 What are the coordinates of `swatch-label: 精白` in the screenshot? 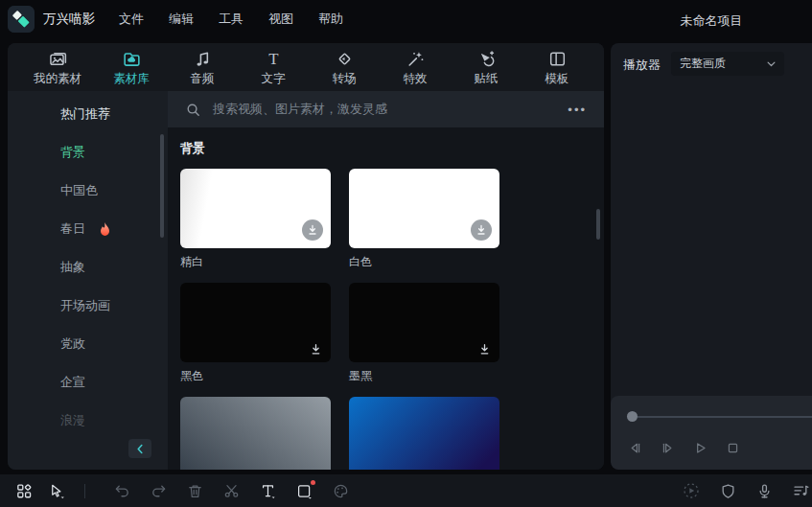 It's located at (255, 262).